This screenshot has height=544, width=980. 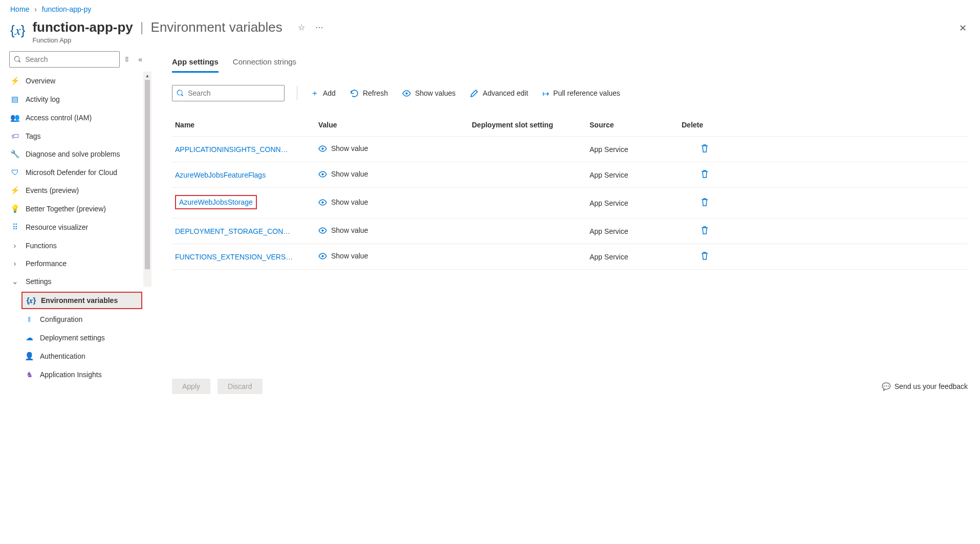 I want to click on scroll-up-icon: ▲, so click(x=147, y=76).